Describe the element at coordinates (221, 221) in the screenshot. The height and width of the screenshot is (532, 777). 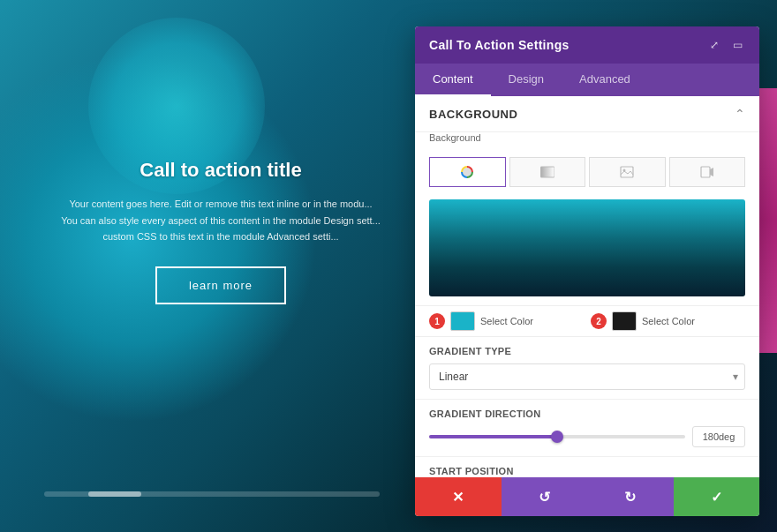
I see `cta-body-line2: You can also style every aspect of this …` at that location.